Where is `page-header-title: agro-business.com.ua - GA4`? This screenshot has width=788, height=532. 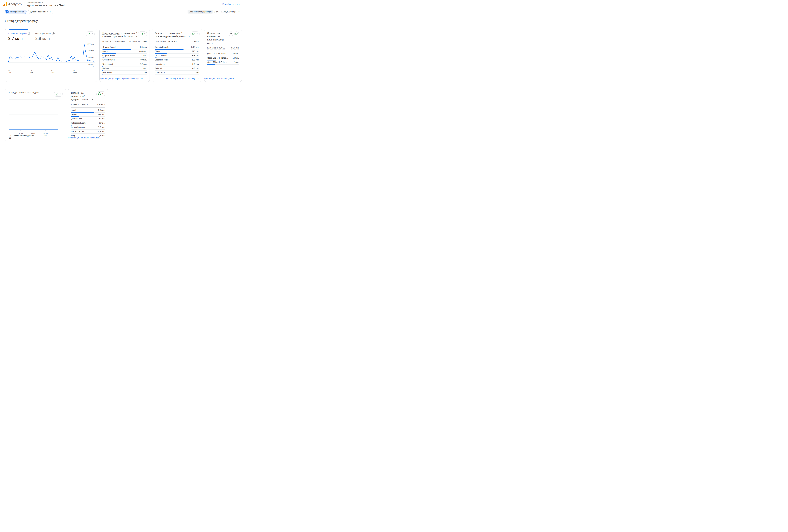
page-header-title: agro-business.com.ua - GA4 is located at coordinates (125, 5).